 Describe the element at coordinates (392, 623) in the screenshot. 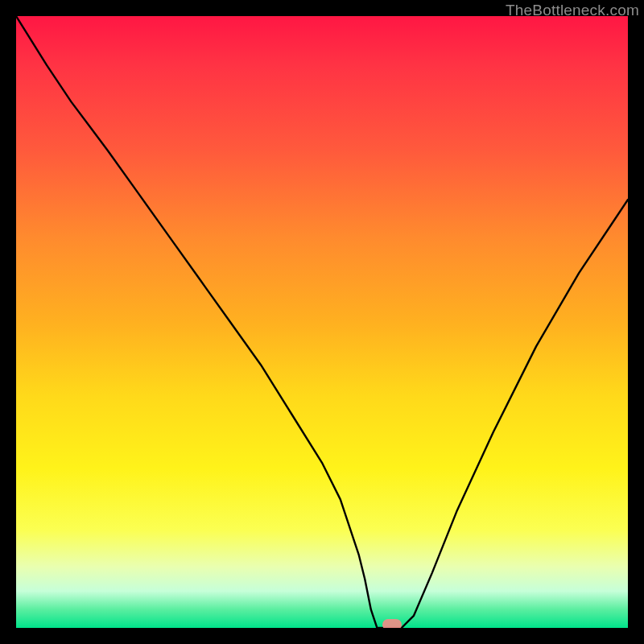

I see `minimum-marker` at that location.